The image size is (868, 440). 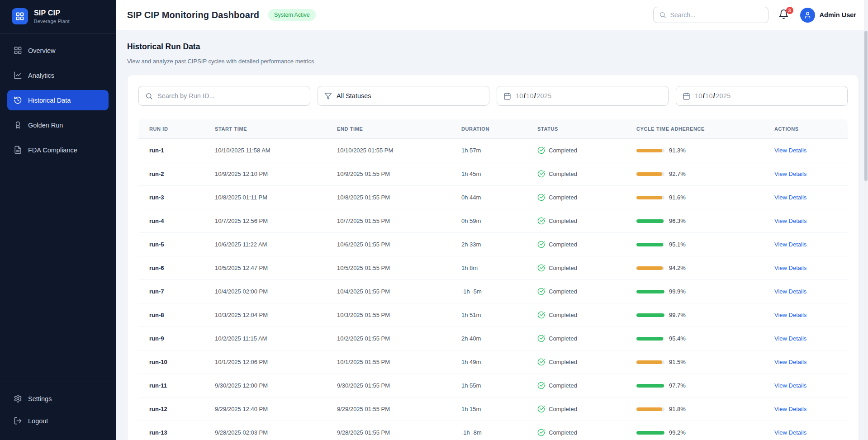 What do you see at coordinates (499, 315) in the screenshot?
I see `duration-cell: 1h 51m` at bounding box center [499, 315].